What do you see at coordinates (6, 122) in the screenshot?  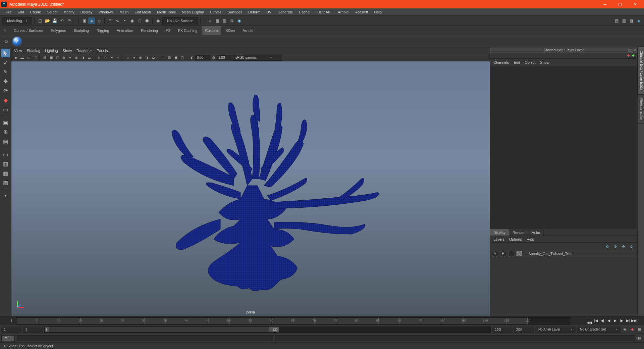 I see `single-pane-icon: ▣` at bounding box center [6, 122].